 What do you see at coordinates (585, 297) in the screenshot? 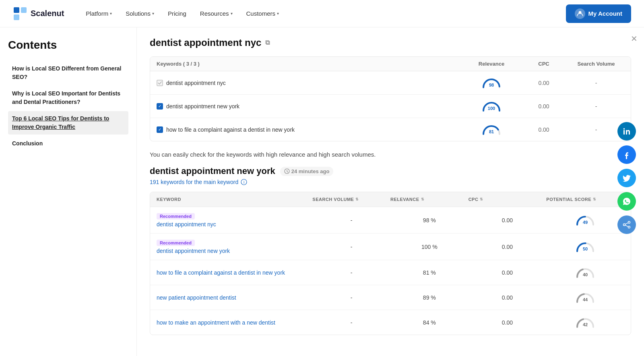
I see `score-val-3: 44` at bounding box center [585, 297].